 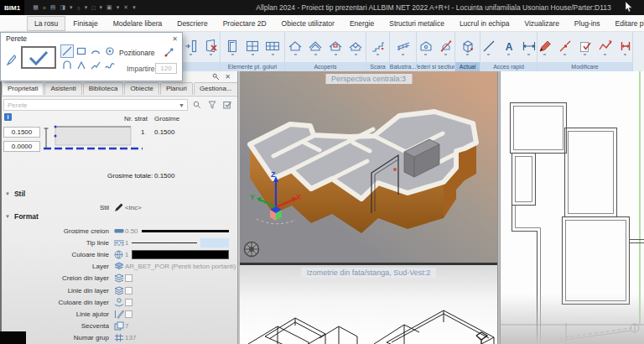 What do you see at coordinates (446, 47) in the screenshot?
I see `section-icon` at bounding box center [446, 47].